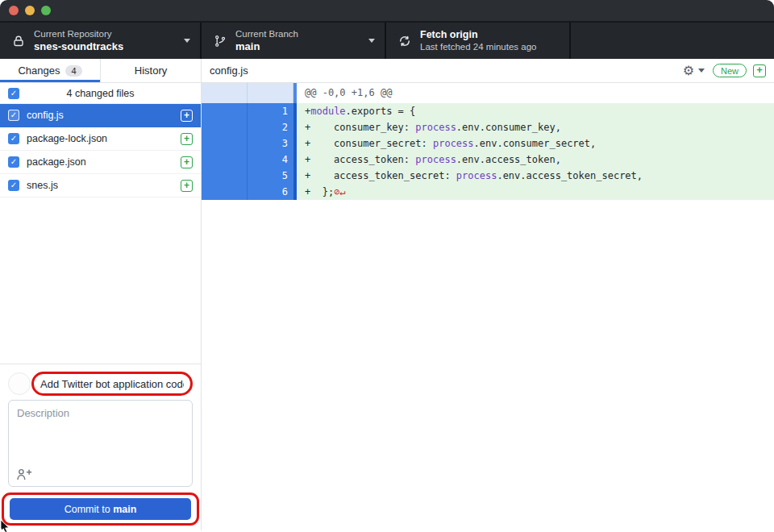  Describe the element at coordinates (50, 71) in the screenshot. I see `tab-changes: Changes 4` at that location.